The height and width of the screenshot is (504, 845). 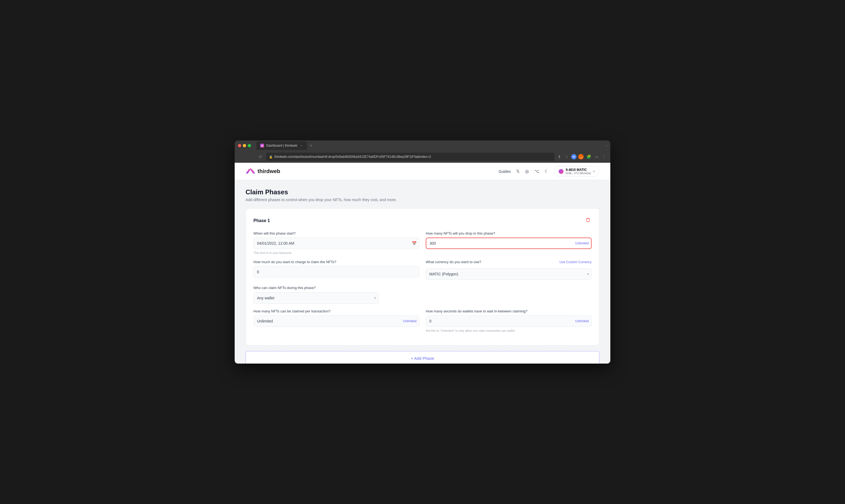 I want to click on nft-supply-label: How many NFTs will you drop in this phas…, so click(x=509, y=233).